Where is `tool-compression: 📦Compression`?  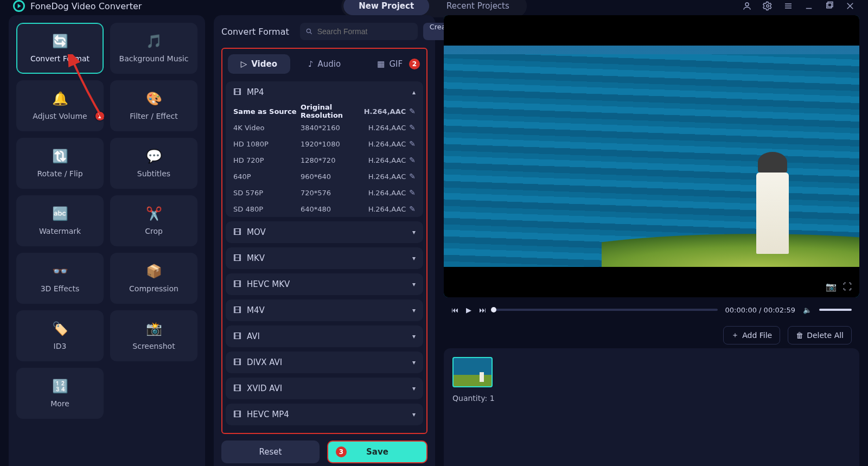 tool-compression: 📦Compression is located at coordinates (154, 278).